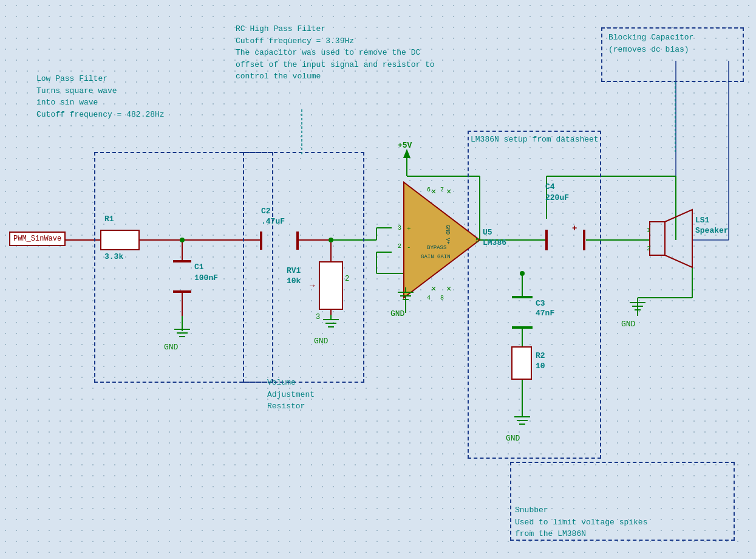 This screenshot has height=559, width=756. I want to click on C3-plate1, so click(522, 297).